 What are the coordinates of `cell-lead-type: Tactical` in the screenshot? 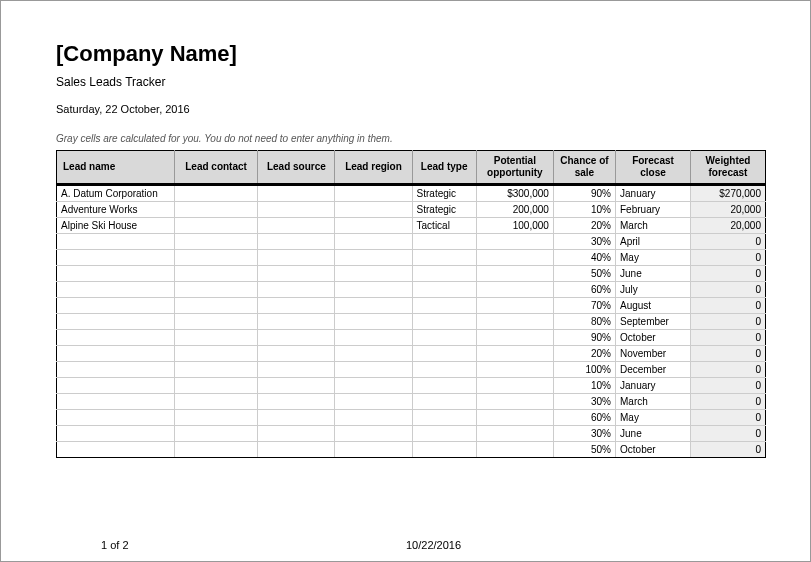 It's located at (444, 226).